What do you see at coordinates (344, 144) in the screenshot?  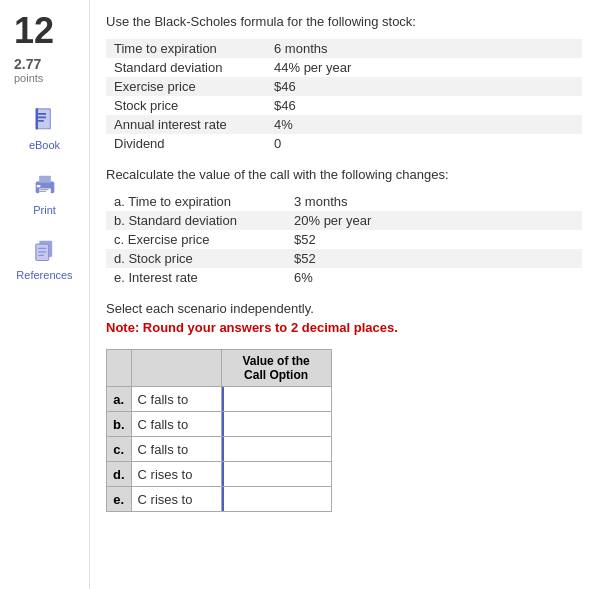 I see `stock-row: Dividend0` at bounding box center [344, 144].